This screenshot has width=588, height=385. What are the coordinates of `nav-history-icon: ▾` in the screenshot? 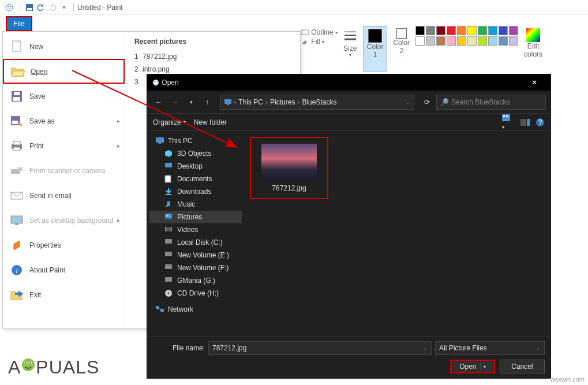 It's located at (191, 102).